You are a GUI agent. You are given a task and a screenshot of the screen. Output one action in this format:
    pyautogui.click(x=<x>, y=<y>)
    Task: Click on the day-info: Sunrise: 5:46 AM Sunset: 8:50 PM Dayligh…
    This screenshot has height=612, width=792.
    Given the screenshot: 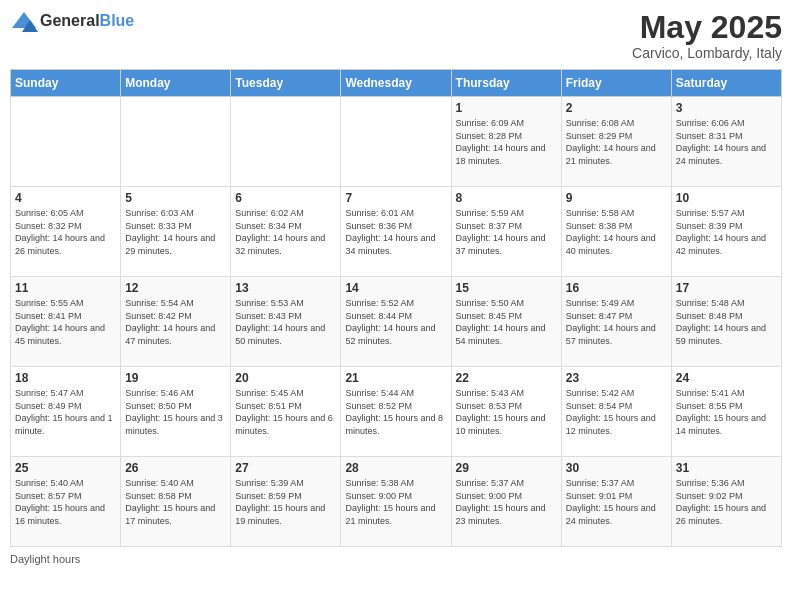 What is the action you would take?
    pyautogui.click(x=176, y=412)
    